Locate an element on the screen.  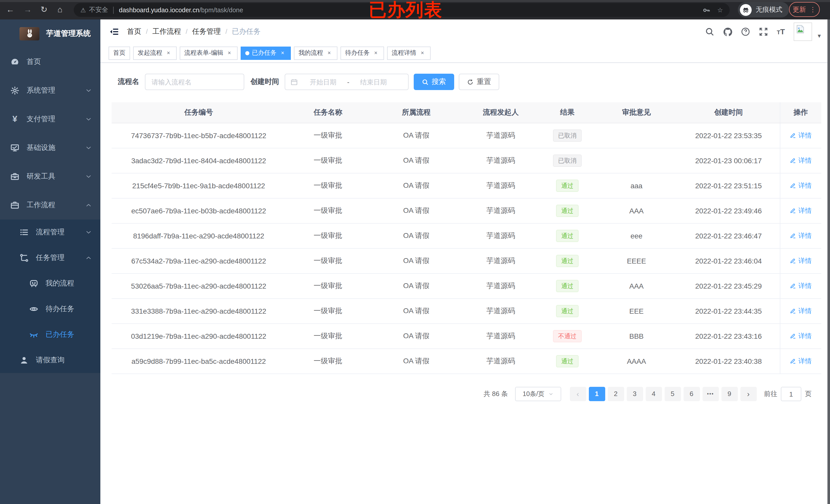
font-size-icon: TT is located at coordinates (781, 32).